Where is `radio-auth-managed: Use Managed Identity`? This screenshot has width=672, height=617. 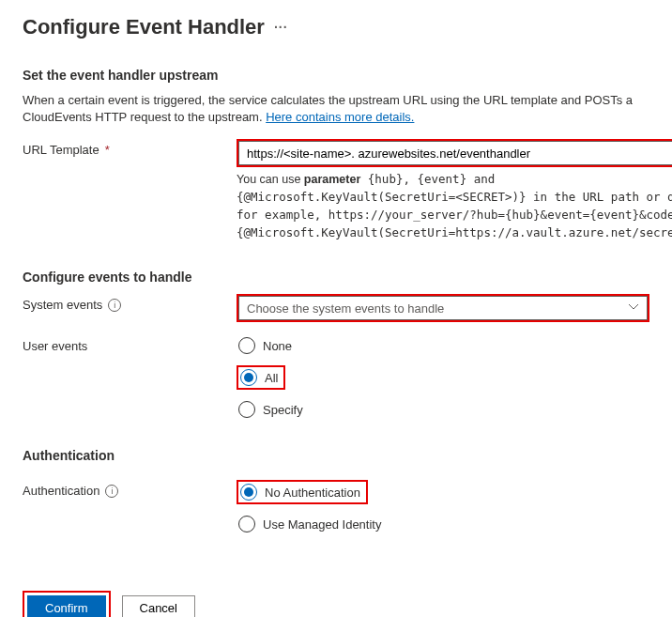
radio-auth-managed: Use Managed Identity is located at coordinates (443, 524).